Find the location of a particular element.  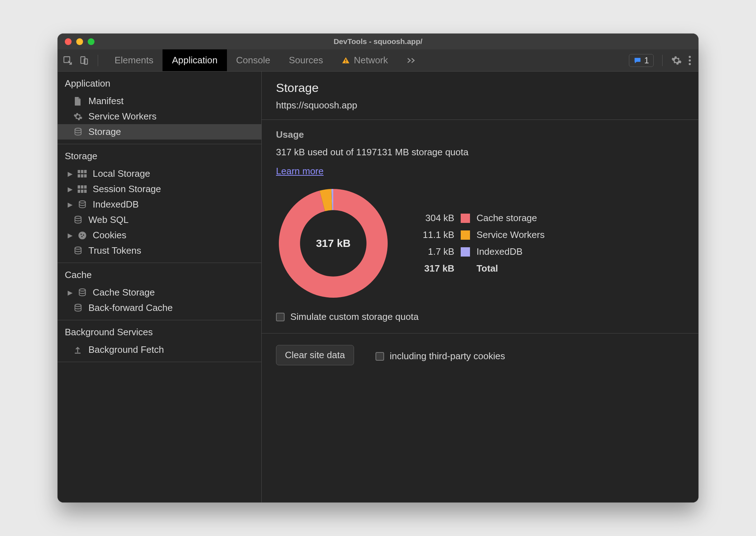

sidebar-item-manifest: Manifest is located at coordinates (160, 101).